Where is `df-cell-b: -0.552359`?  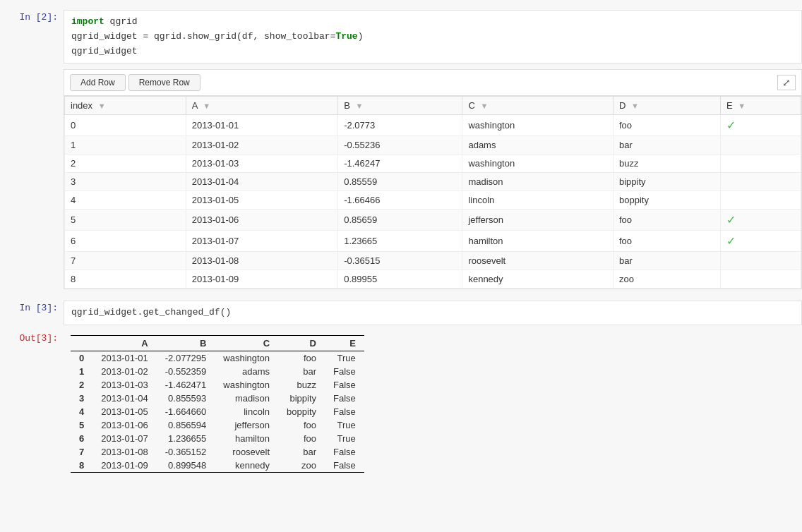 df-cell-b: -0.552359 is located at coordinates (186, 371).